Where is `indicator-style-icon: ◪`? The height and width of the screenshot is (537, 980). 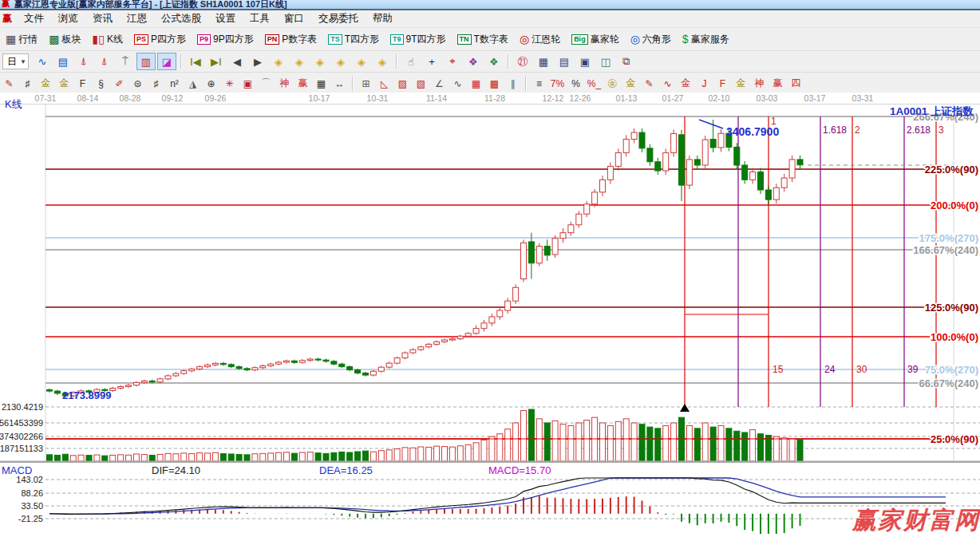 indicator-style-icon: ◪ is located at coordinates (167, 61).